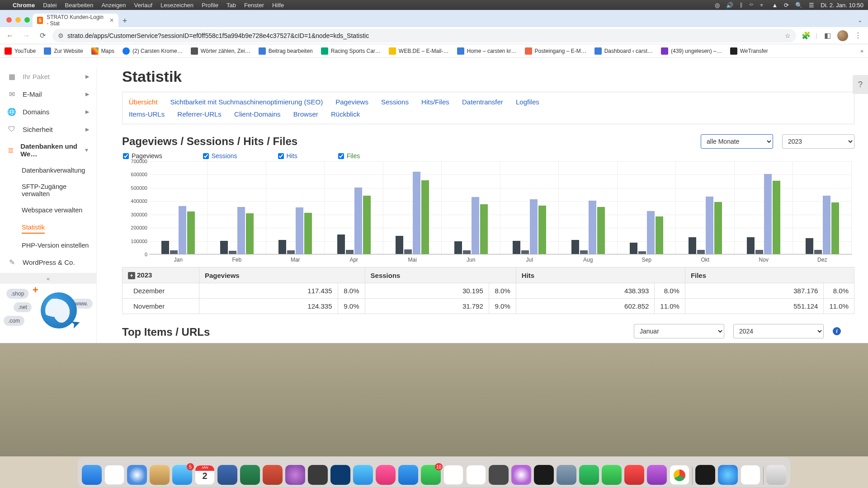 The width and height of the screenshot is (868, 488). Describe the element at coordinates (775, 5) in the screenshot. I see `battery-icon: ▲` at that location.